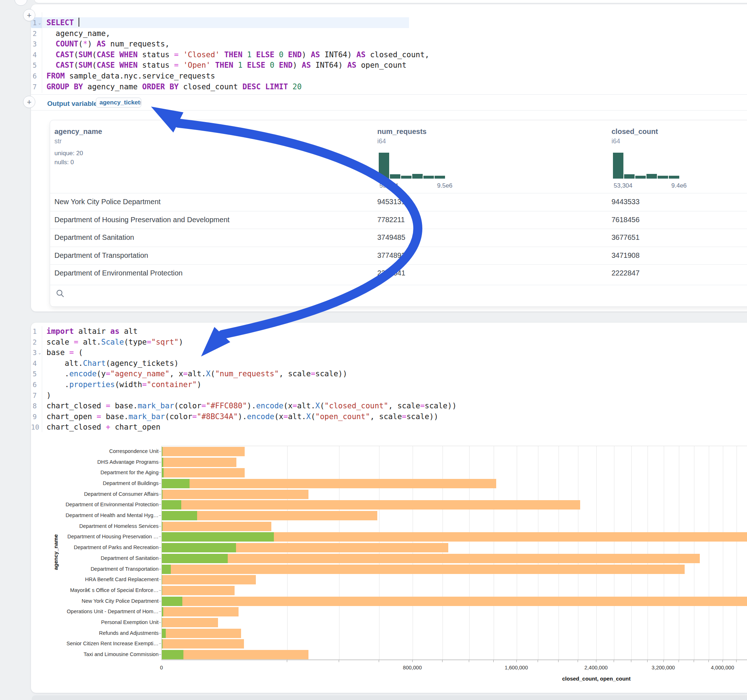 This screenshot has width=747, height=700. Describe the element at coordinates (86, 451) in the screenshot. I see `y-axis-label: Correspondence Unit` at that location.